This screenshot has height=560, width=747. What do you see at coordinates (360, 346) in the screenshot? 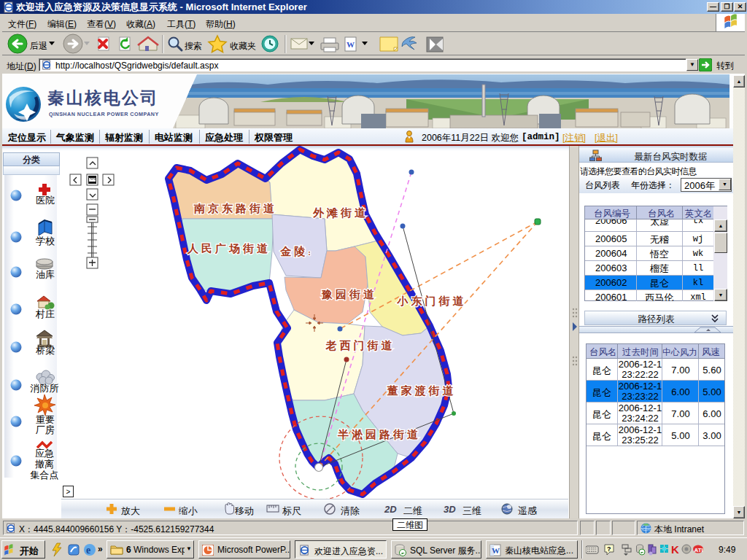
I see `svg-text: 老西门街道` at bounding box center [360, 346].